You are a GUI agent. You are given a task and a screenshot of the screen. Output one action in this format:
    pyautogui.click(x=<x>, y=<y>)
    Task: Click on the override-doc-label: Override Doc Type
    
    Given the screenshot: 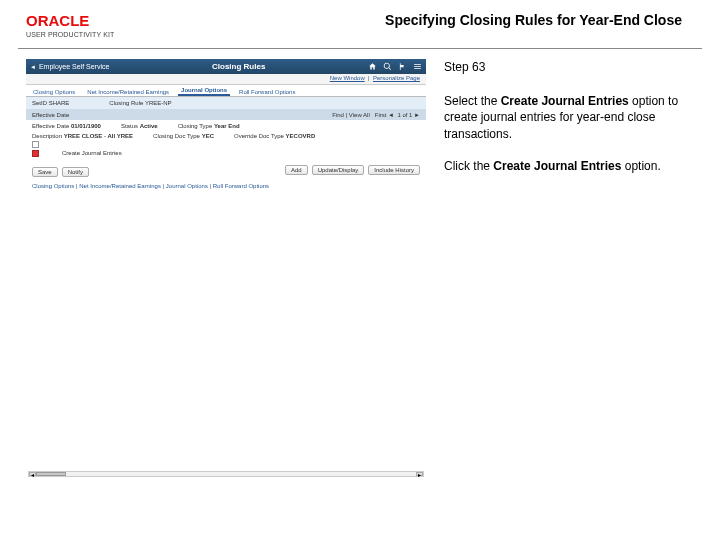 What is the action you would take?
    pyautogui.click(x=259, y=136)
    